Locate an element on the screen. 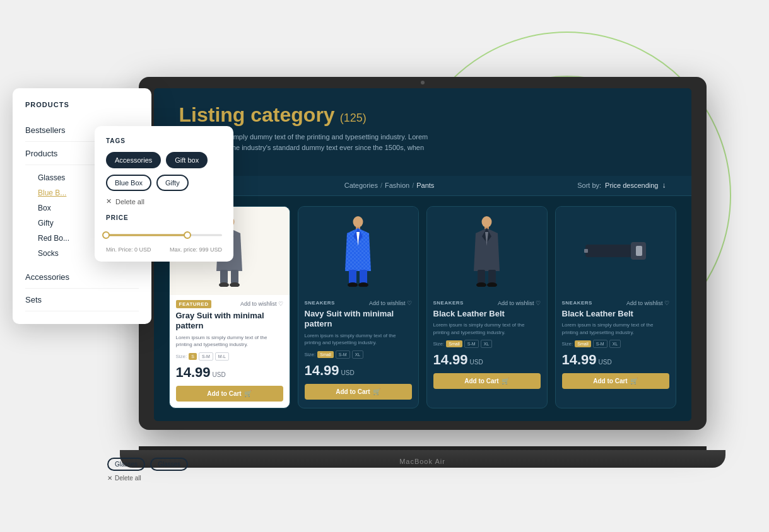  sort-arrow-icon: ↓ is located at coordinates (664, 185).